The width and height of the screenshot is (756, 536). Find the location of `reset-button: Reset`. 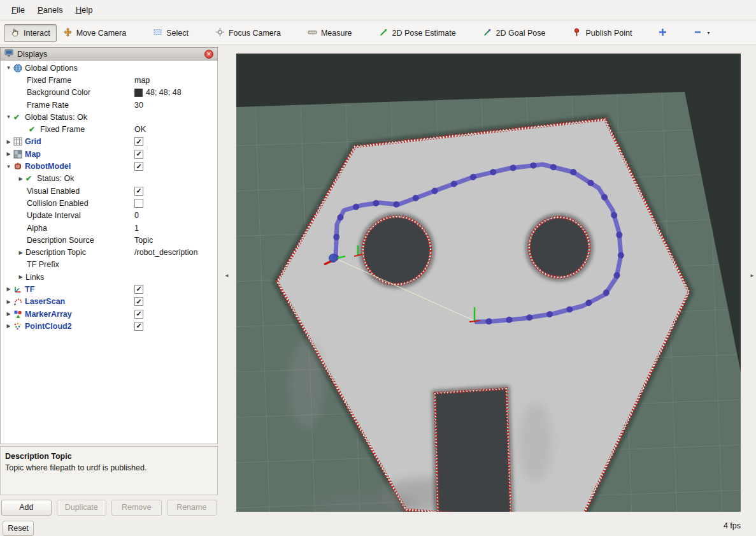

reset-button: Reset is located at coordinates (18, 528).